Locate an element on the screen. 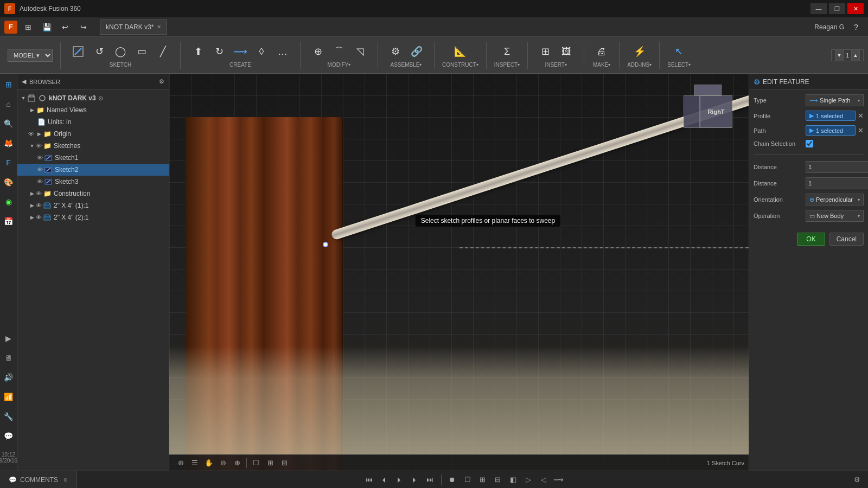 The height and width of the screenshot is (488, 868). make-btn: 🖨 is located at coordinates (602, 52).